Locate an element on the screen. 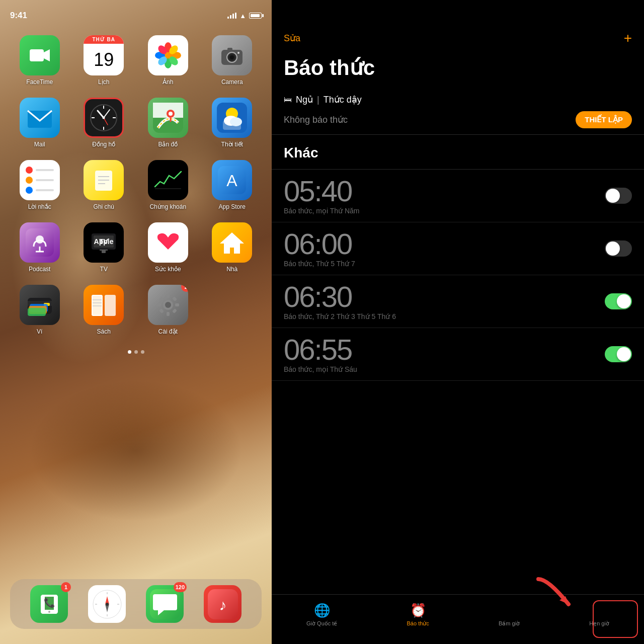 The width and height of the screenshot is (644, 644). status-bar: 9:41 ▲ is located at coordinates (136, 13).